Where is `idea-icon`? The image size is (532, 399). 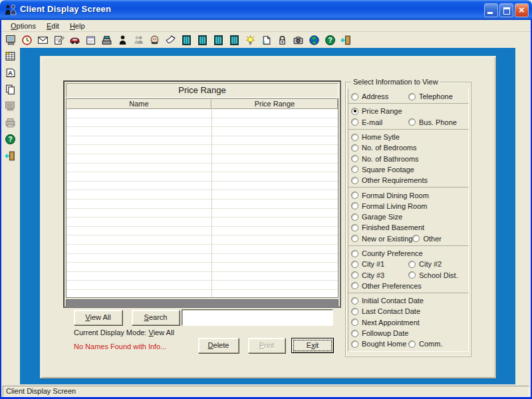 idea-icon is located at coordinates (250, 40).